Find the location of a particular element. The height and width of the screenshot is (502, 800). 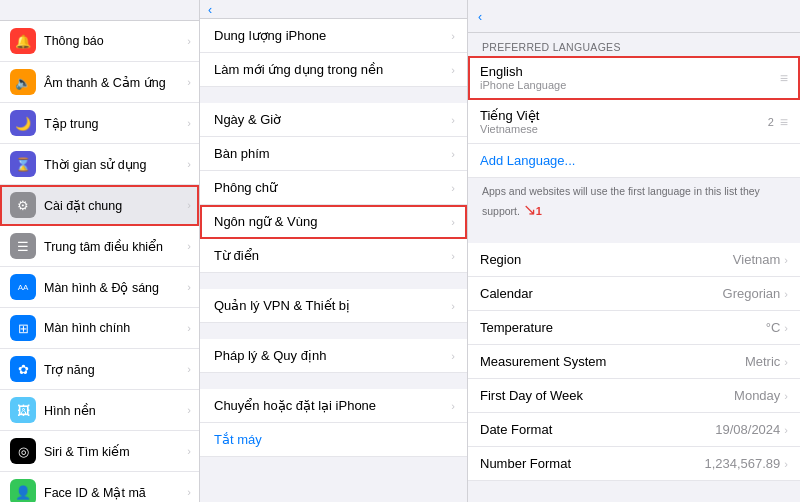

face-id-icon: 👤 is located at coordinates (23, 490).